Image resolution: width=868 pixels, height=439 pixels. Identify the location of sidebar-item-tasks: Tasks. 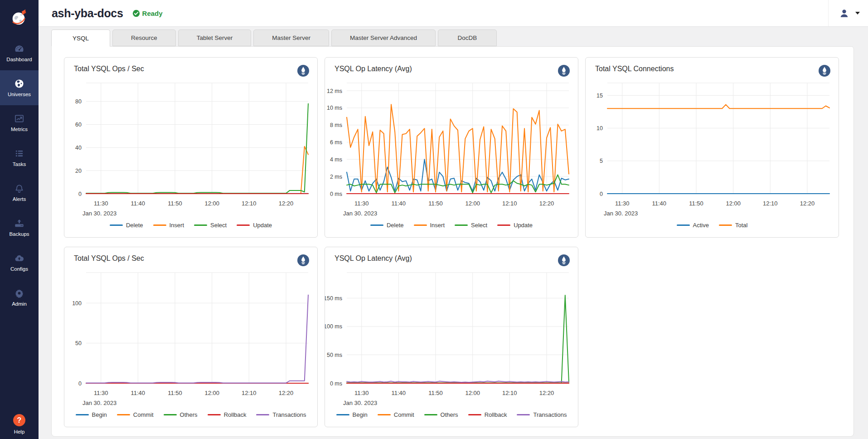
(19, 158).